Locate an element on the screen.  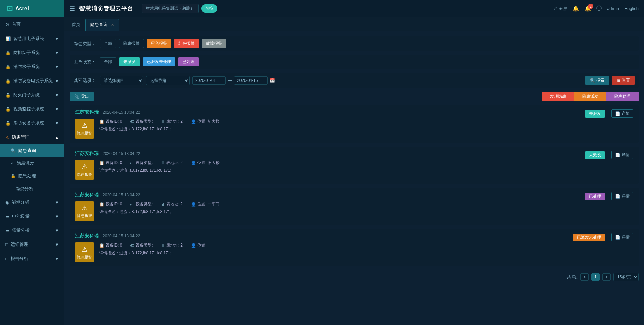
toolbar: 📎 导出 发现隐患 隐患派发 隐患处理 is located at coordinates (354, 97).